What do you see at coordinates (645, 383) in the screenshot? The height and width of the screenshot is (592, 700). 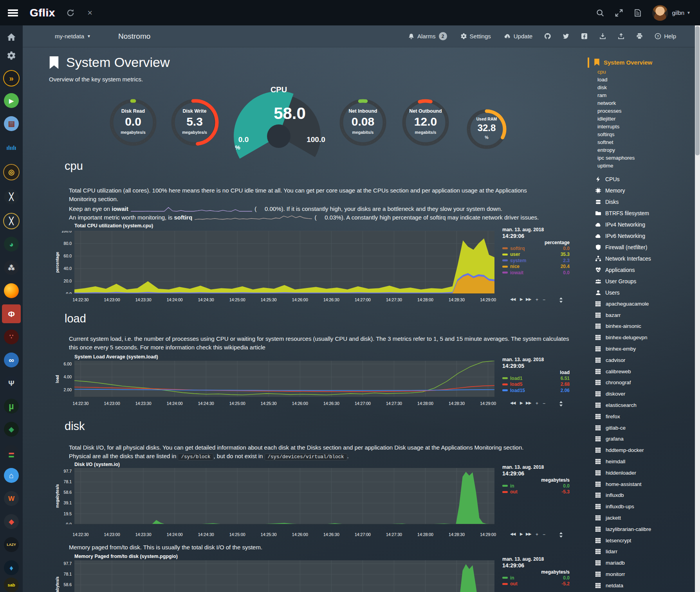 I see `sidebar-app-chronograf: chronograf` at bounding box center [645, 383].